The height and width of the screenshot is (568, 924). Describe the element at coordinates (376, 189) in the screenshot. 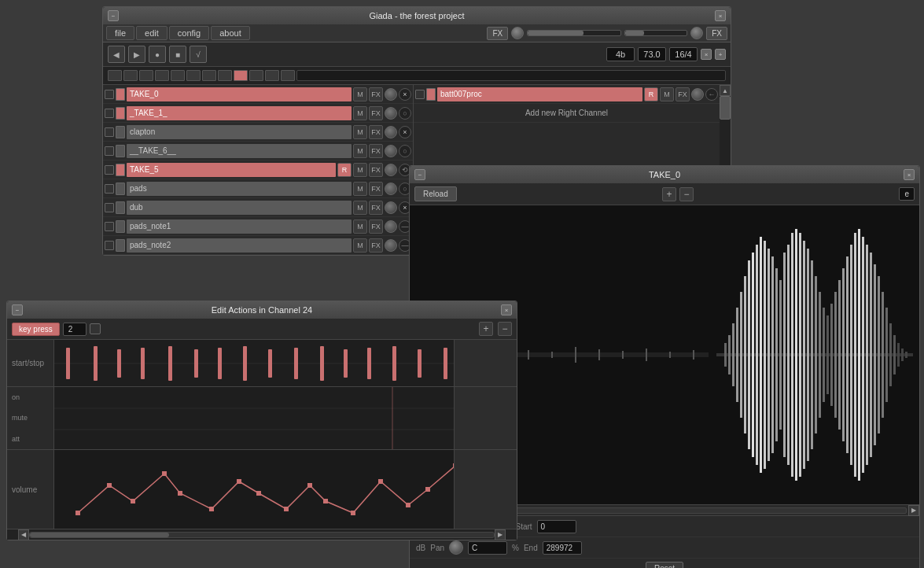

I see `ch-fx-5: FX` at that location.